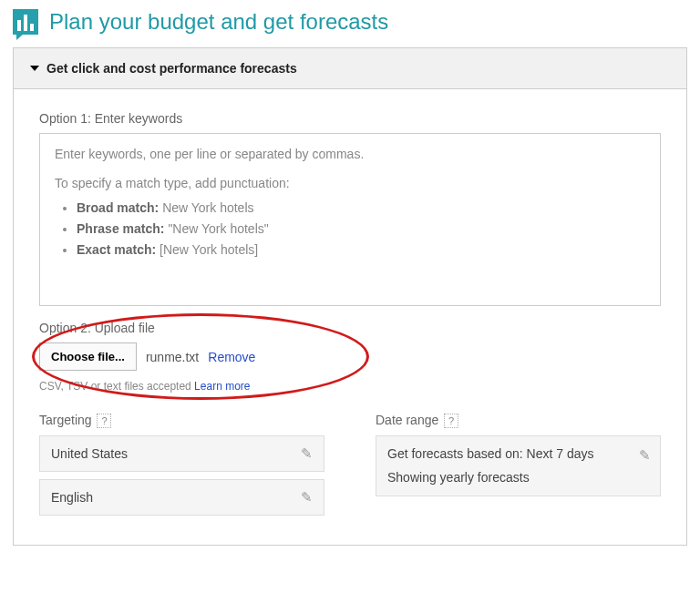 The height and width of the screenshot is (603, 700). Describe the element at coordinates (182, 421) in the screenshot. I see `targeting-label: Targeting ?` at that location.